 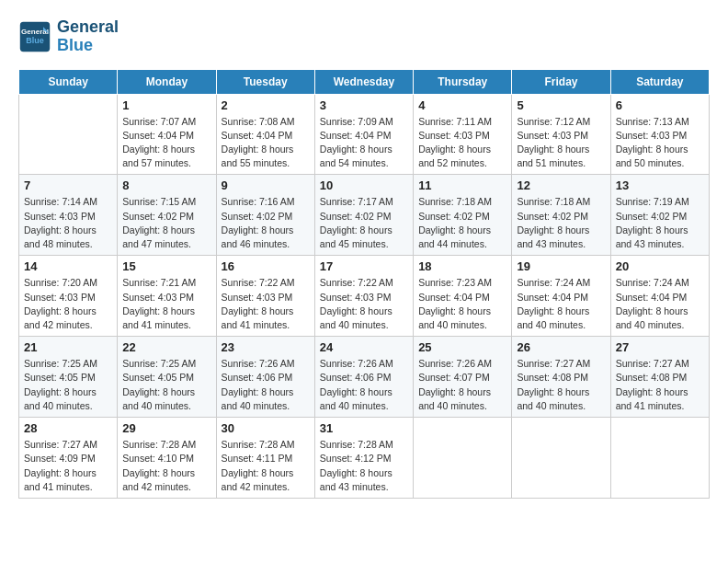 I want to click on calendar-cell: 14Sunrise: 7:20 AMSunset: 4:03 PMDayligh…, so click(x=68, y=296).